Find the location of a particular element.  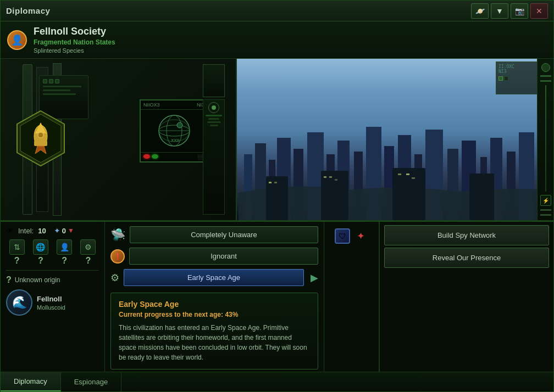

tab-espionage: Espionage is located at coordinates (91, 382).